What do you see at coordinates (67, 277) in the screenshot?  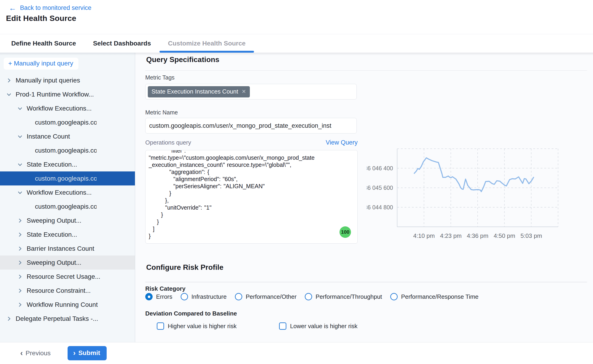 I see `tree-item-resource-secret-usage: Resource Secret Usage...` at bounding box center [67, 277].